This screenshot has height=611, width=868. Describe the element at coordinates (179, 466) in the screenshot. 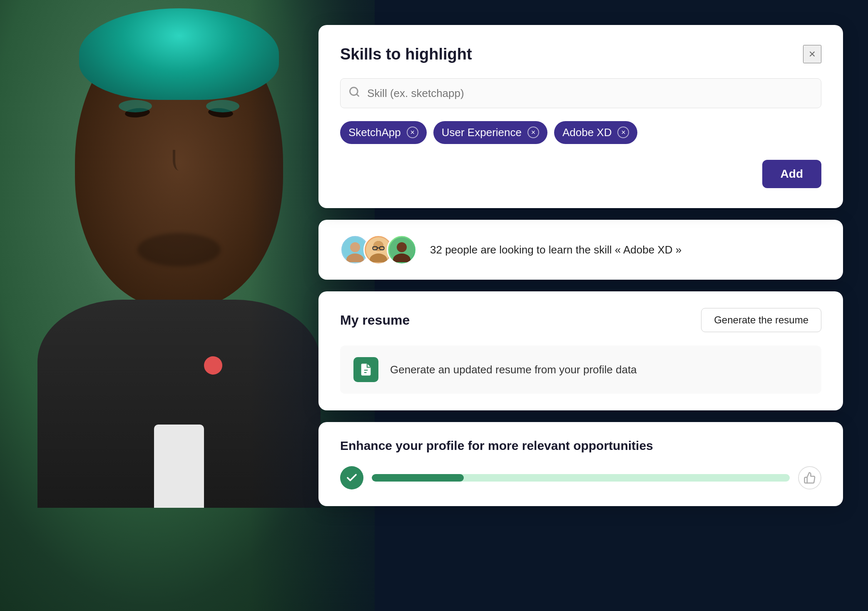

I see `person-shirt` at that location.